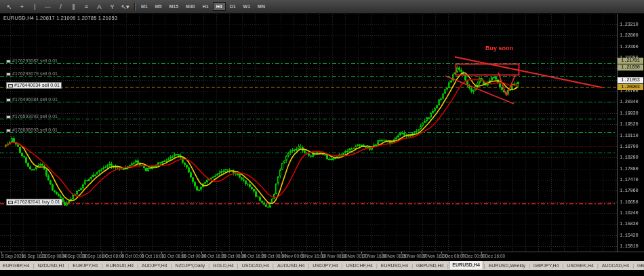 The width and height of the screenshot is (644, 276). I want to click on crosshair-tool: +, so click(22, 7).